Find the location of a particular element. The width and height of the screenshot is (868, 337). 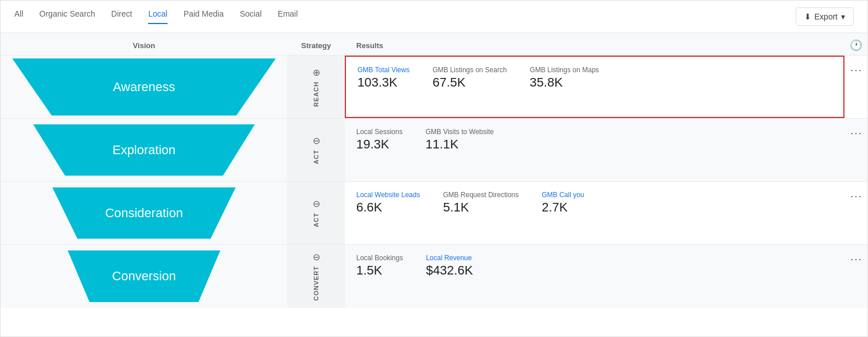

act-icon-consideration: ⊖ is located at coordinates (317, 204).